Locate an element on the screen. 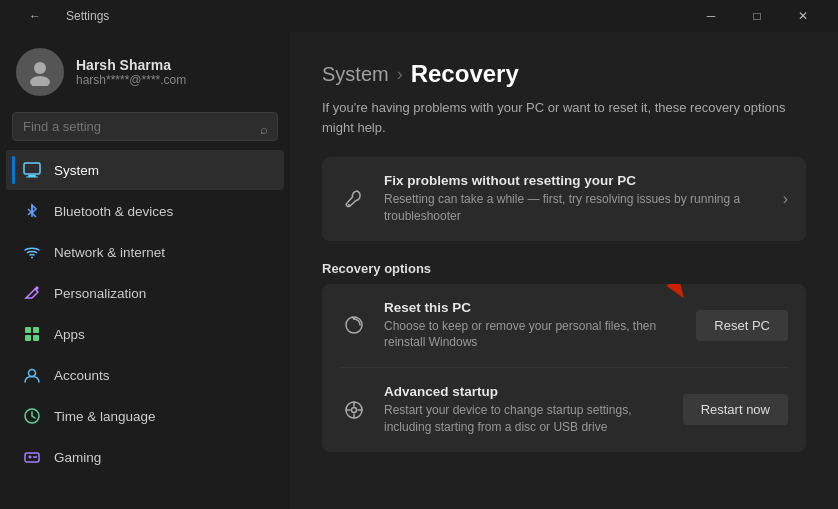  advanced-startup-item: Advanced startup Restart your device to … is located at coordinates (564, 410).